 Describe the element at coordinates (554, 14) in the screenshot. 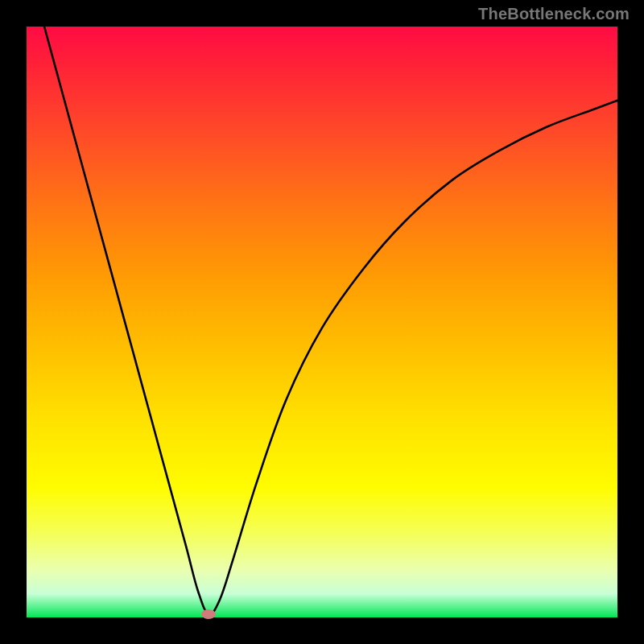

I see `watermark-text: TheBottleneck.com` at that location.